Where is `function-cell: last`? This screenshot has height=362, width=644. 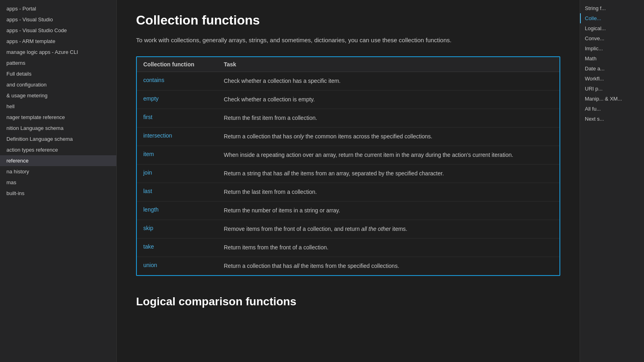
function-cell: last is located at coordinates (184, 192).